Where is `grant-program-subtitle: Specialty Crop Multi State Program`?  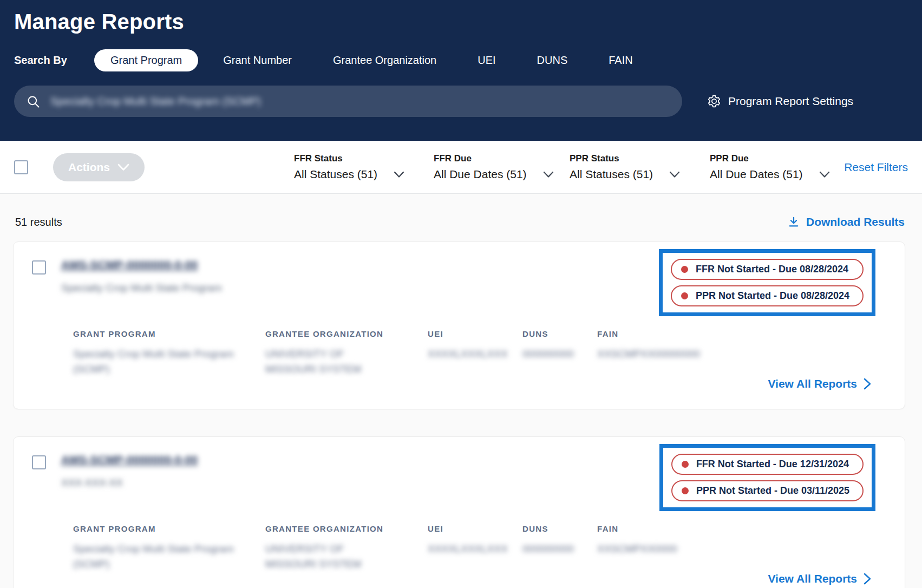 grant-program-subtitle: Specialty Crop Multi State Program is located at coordinates (142, 288).